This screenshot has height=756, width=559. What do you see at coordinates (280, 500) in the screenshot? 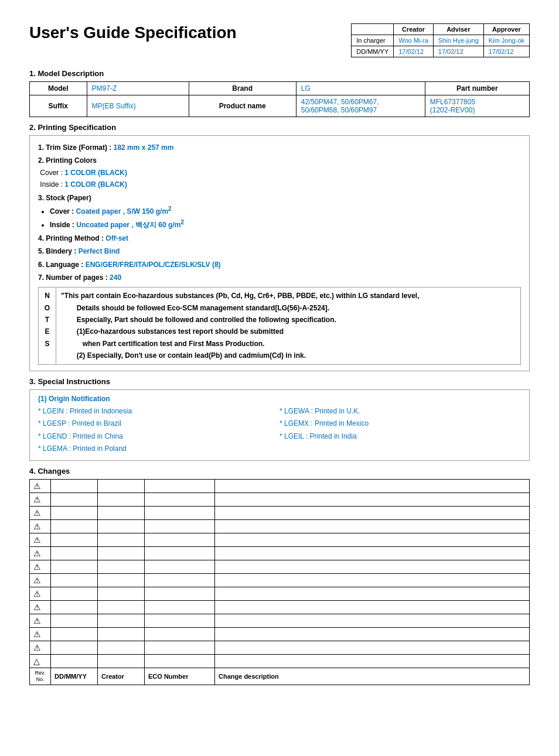
I see `changes-row-2: ⚠` at bounding box center [280, 500].